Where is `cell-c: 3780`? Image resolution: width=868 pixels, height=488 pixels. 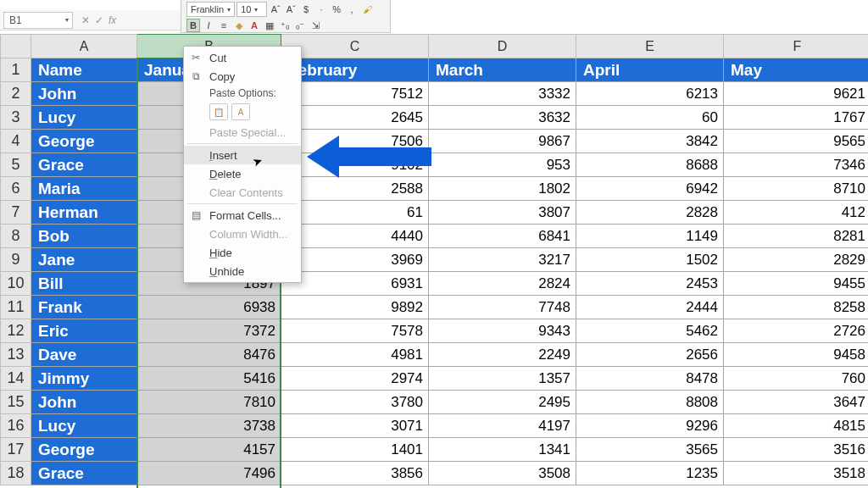 cell-c: 3780 is located at coordinates (355, 402).